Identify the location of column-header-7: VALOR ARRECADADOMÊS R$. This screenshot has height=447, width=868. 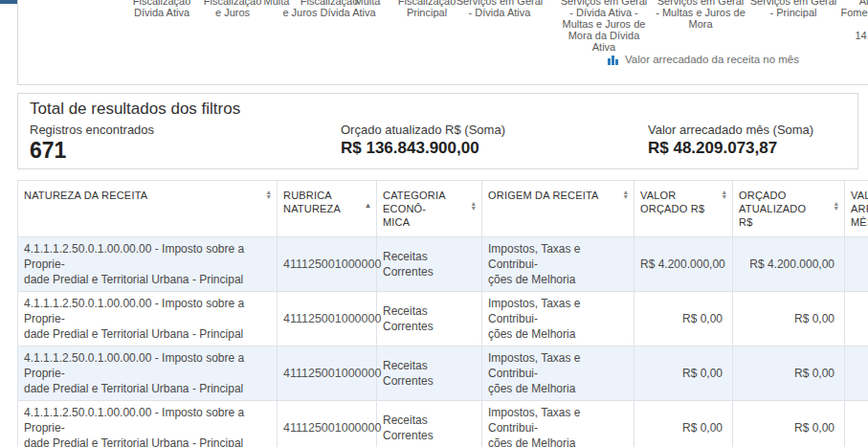
(857, 209).